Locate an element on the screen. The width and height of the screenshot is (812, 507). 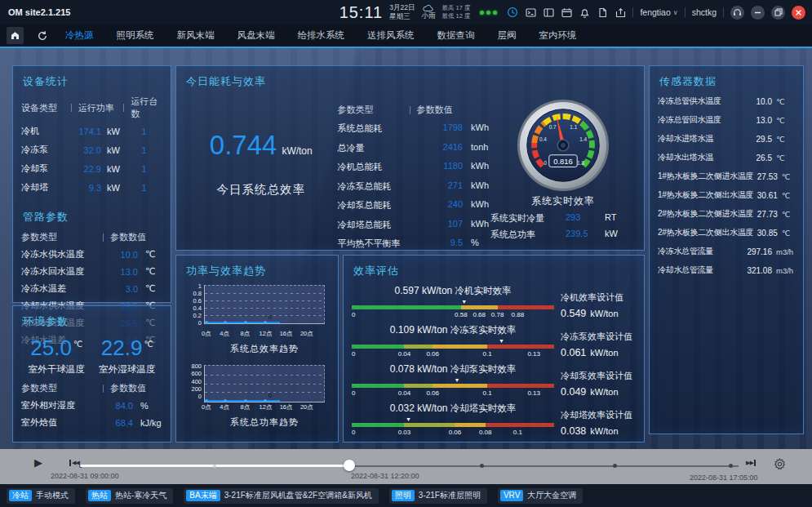
tab-lighting-system: 照明系统 is located at coordinates (135, 36).